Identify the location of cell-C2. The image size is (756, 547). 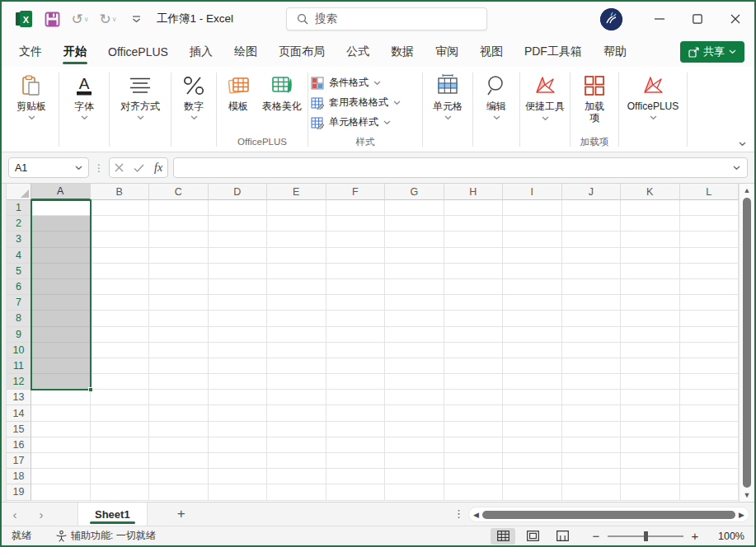
(179, 224).